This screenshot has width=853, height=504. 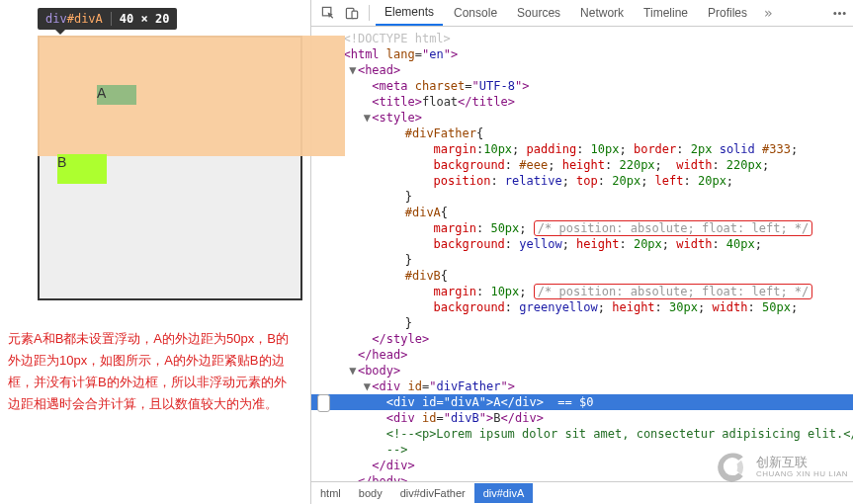 I want to click on watermark-en: CHUANG XIN HU LIAN, so click(x=803, y=474).